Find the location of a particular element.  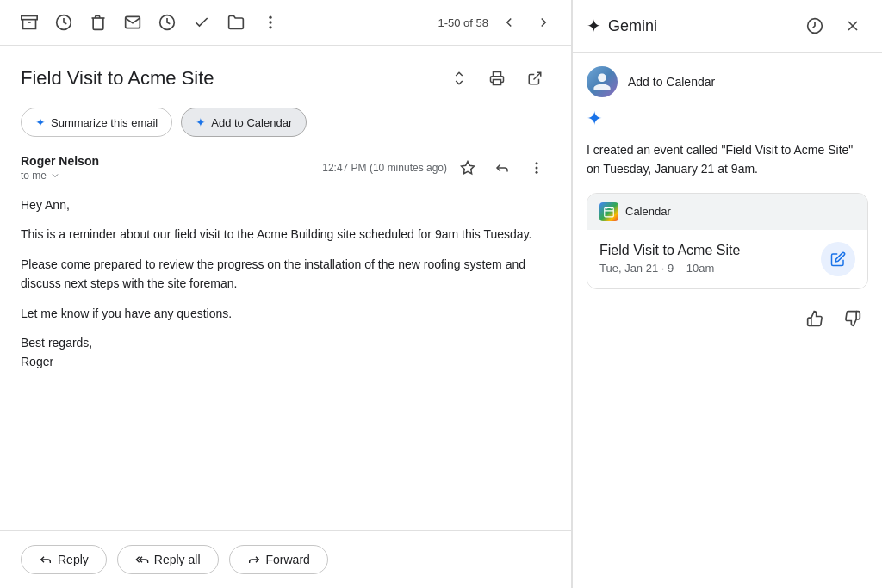

google-calendar-icon is located at coordinates (609, 212).